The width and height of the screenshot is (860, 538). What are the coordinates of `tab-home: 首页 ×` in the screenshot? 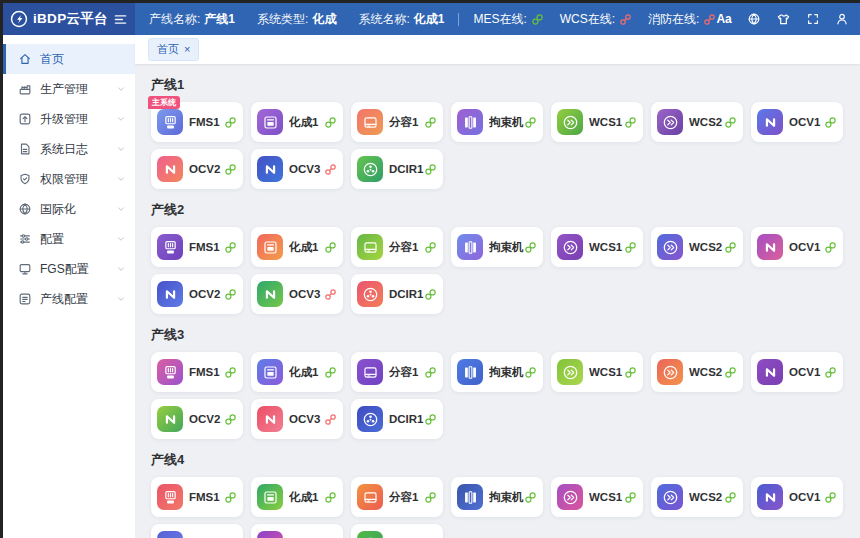 It's located at (174, 50).